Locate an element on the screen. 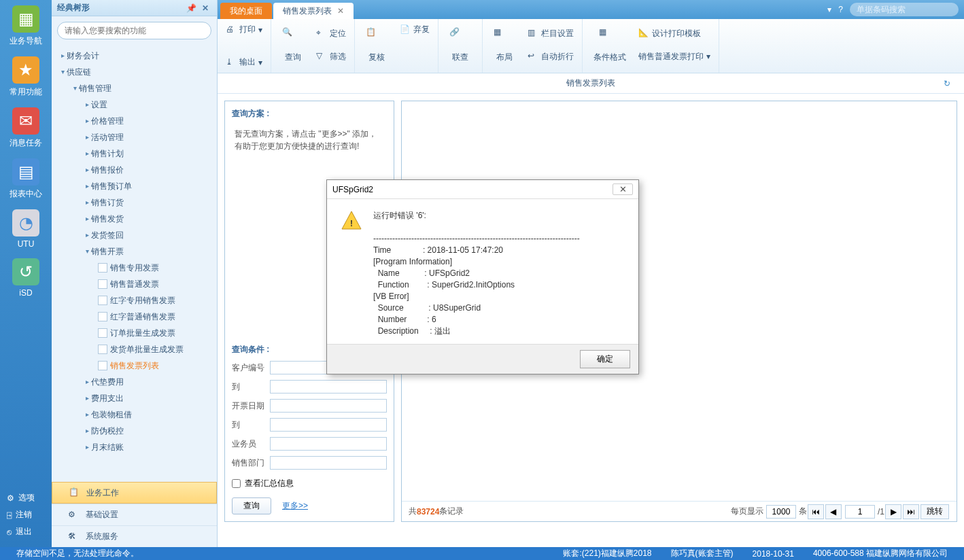 The image size is (964, 560). print-settings-button: 销售普通发票打印▾ is located at coordinates (674, 57).